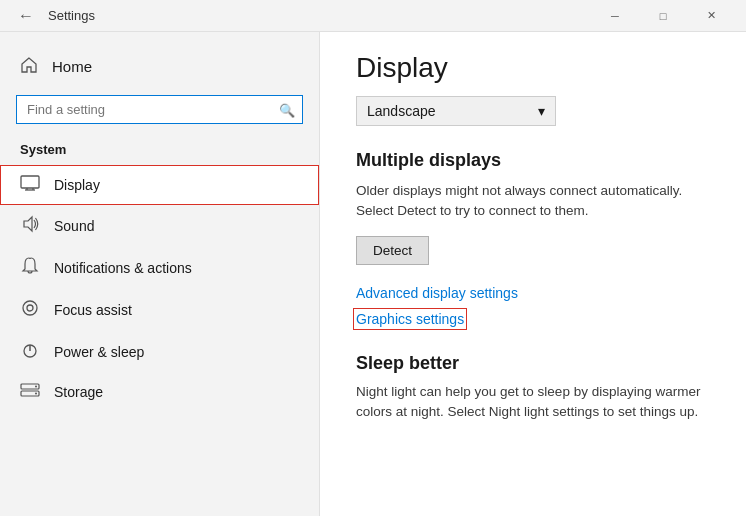 The width and height of the screenshot is (746, 516). I want to click on back-button: ←, so click(26, 16).